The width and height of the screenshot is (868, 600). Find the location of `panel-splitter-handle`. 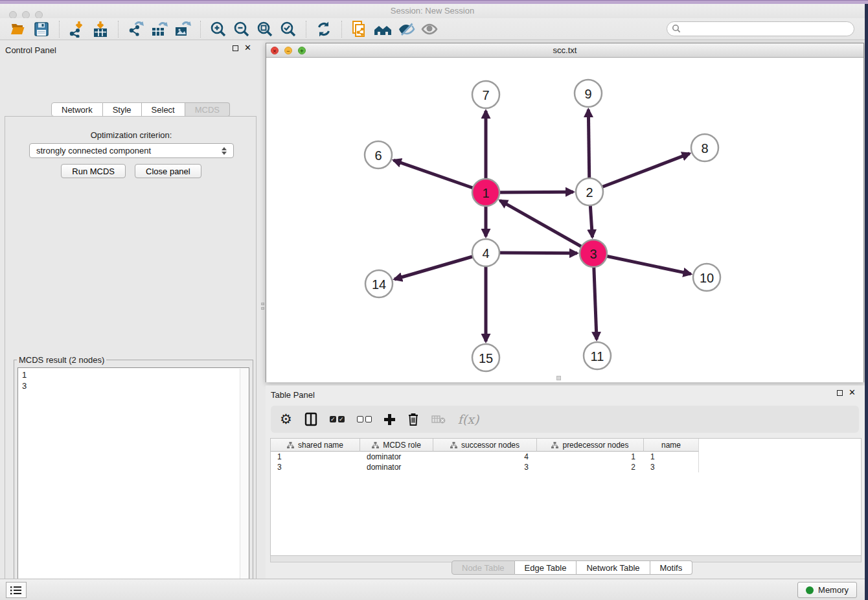

panel-splitter-handle is located at coordinates (263, 307).